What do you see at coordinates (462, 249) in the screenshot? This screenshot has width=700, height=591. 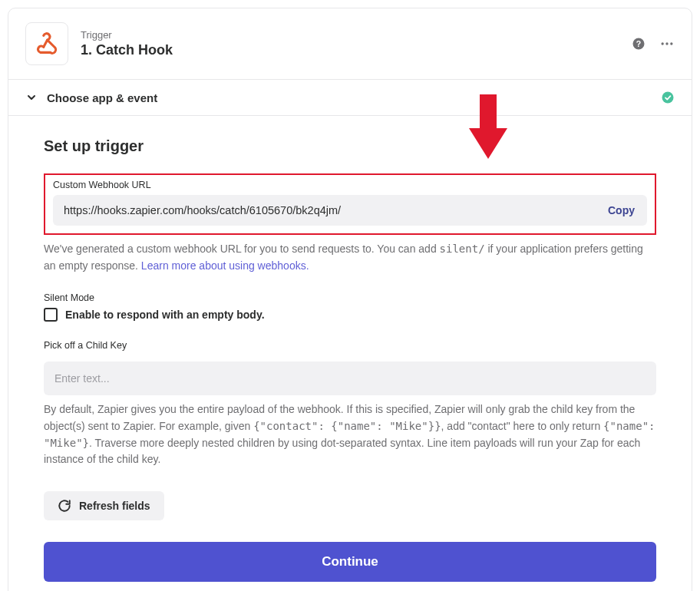 I see `webhook-help-code: silent/` at bounding box center [462, 249].